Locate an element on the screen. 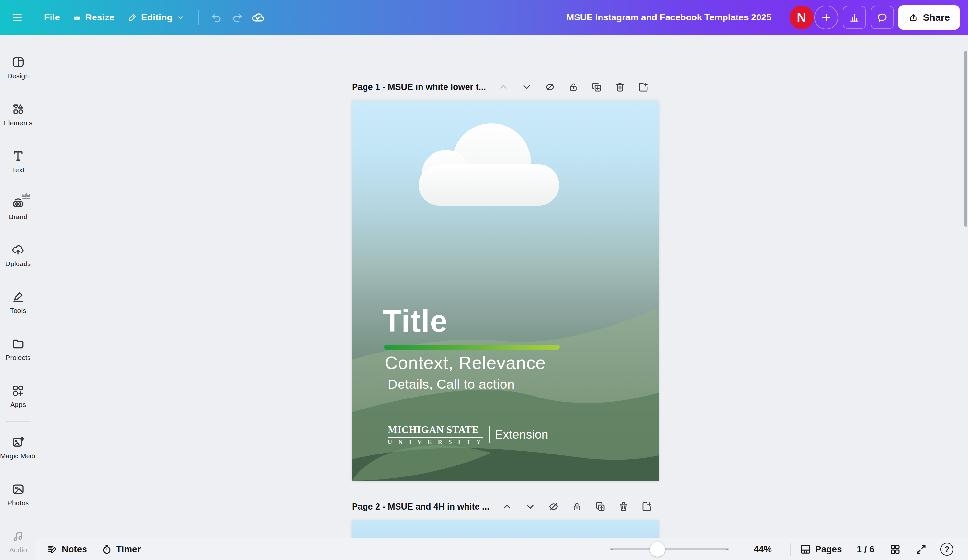 This screenshot has width=968, height=560. design-title-text: Title is located at coordinates (415, 321).